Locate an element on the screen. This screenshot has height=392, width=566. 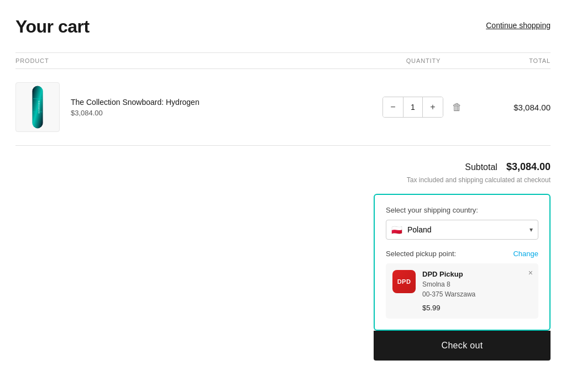
delete-item-button: 🗑 is located at coordinates (457, 107).